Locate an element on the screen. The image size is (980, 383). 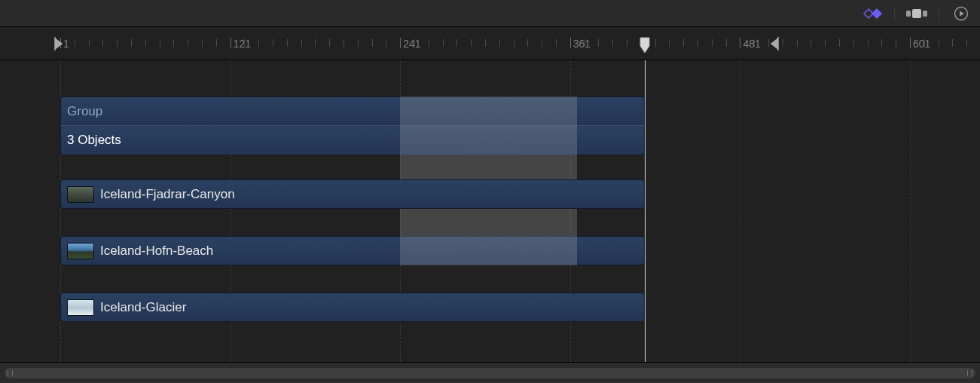
timeline-ruler: 1121241361481601 is located at coordinates (490, 44).